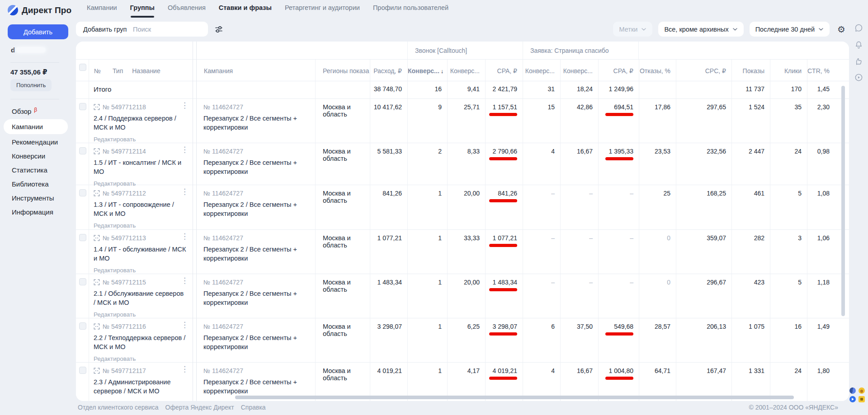 This screenshot has height=415, width=868. Describe the element at coordinates (28, 50) in the screenshot. I see `account-login: d` at that location.